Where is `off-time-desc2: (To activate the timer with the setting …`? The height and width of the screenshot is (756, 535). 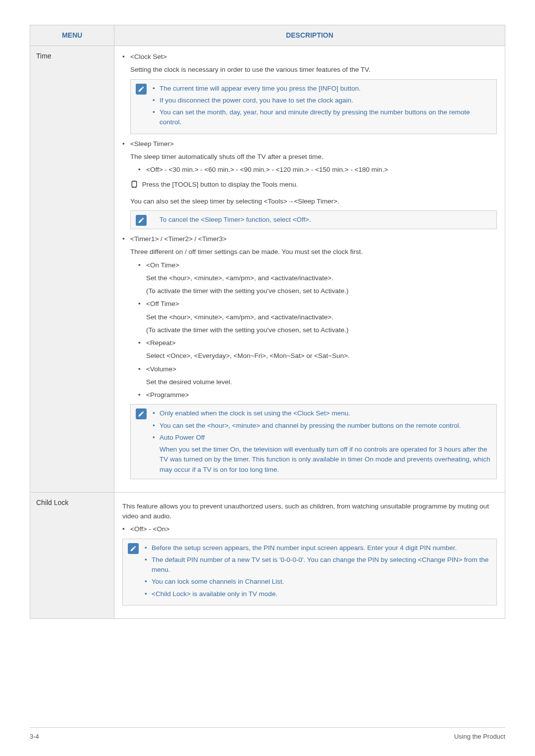 off-time-desc2: (To activate the timer with the setting … is located at coordinates (321, 330).